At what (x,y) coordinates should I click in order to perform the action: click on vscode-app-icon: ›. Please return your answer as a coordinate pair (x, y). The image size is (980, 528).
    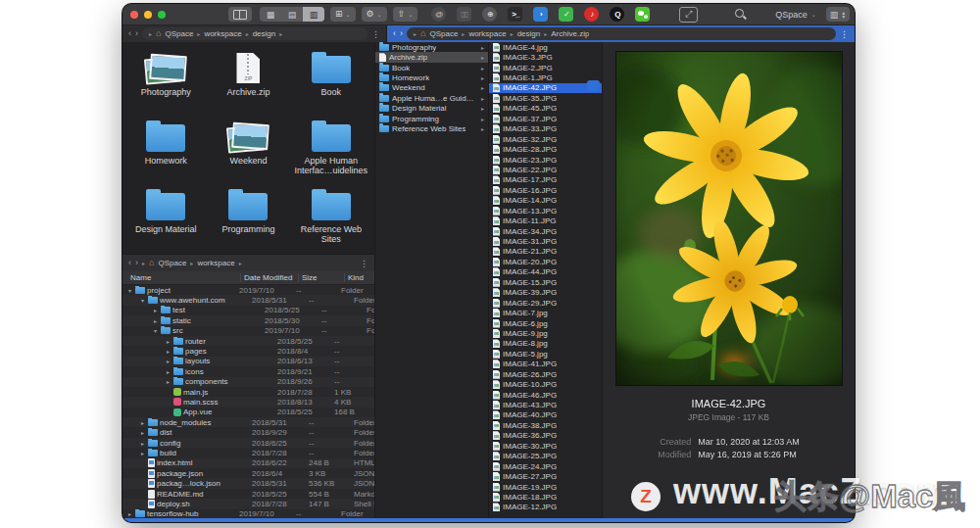
    Looking at the image, I should click on (541, 14).